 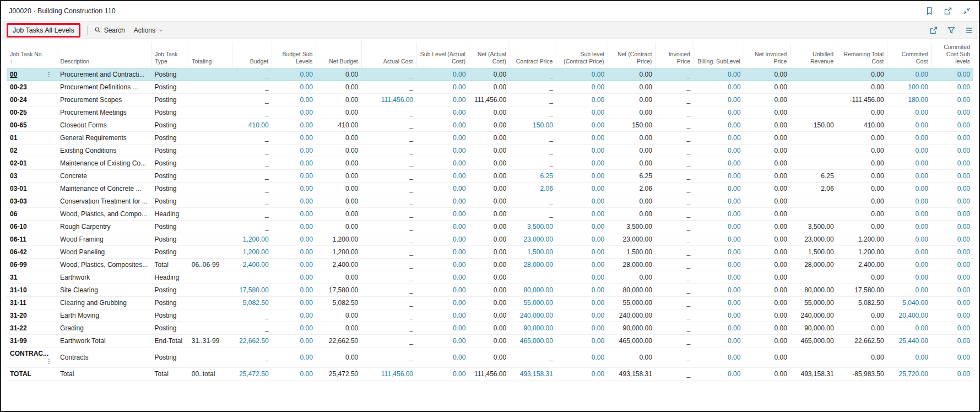 I want to click on column-header-job-task-no: Job Task No.↑, so click(x=32, y=55).